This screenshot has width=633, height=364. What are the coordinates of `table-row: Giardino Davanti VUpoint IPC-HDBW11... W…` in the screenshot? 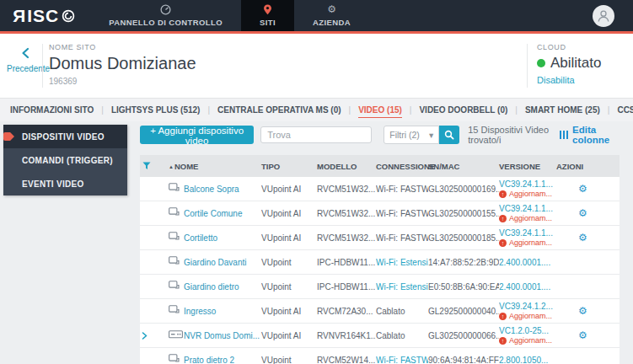 It's located at (379, 263).